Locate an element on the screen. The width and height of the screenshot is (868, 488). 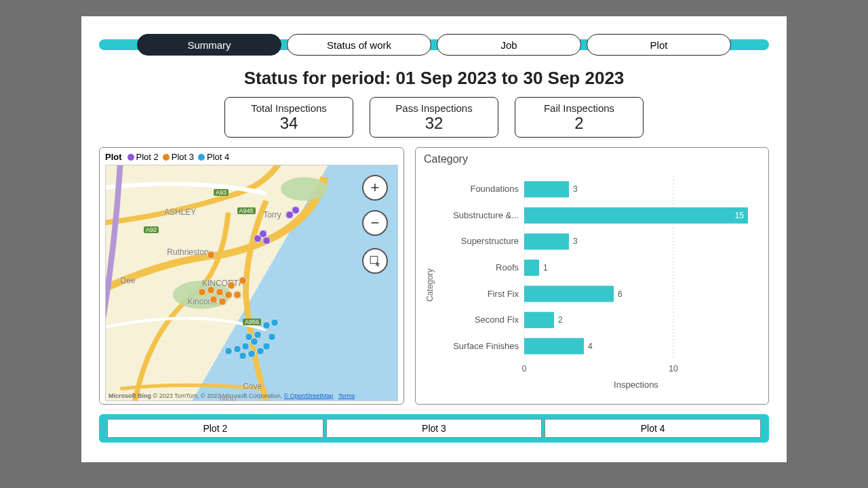
kpi-value: 2 is located at coordinates (579, 123).